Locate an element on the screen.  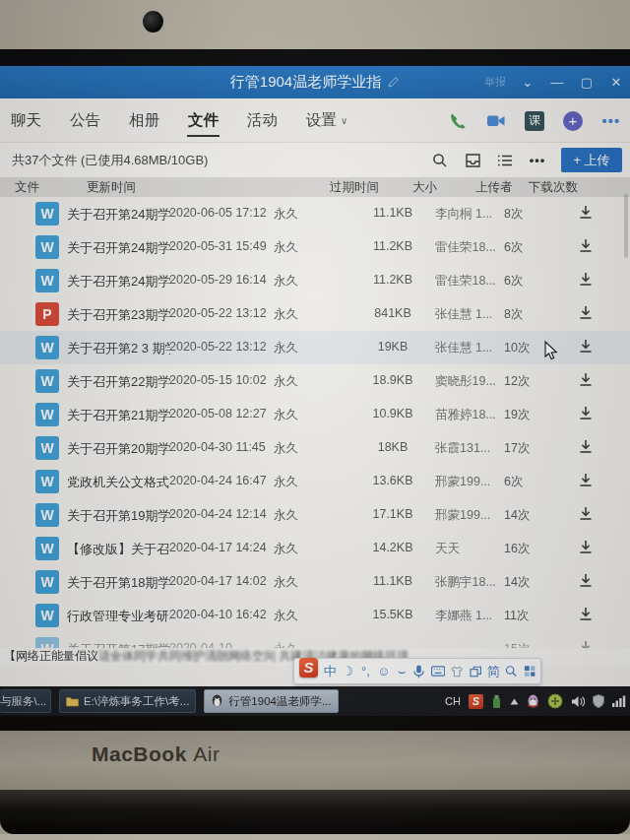
file-name: 党政机关公文格式.docx is located at coordinates (118, 483).